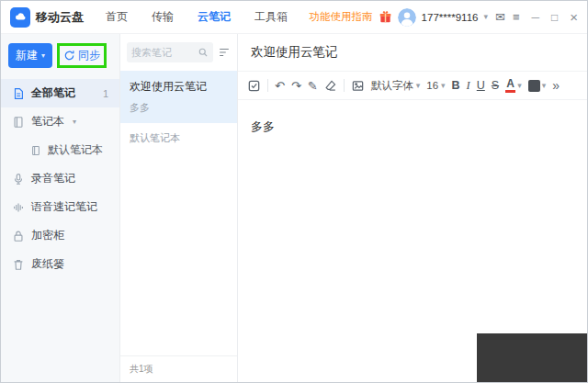 This screenshot has height=383, width=588. What do you see at coordinates (537, 86) in the screenshot?
I see `highlight-color-button: ▾` at bounding box center [537, 86].